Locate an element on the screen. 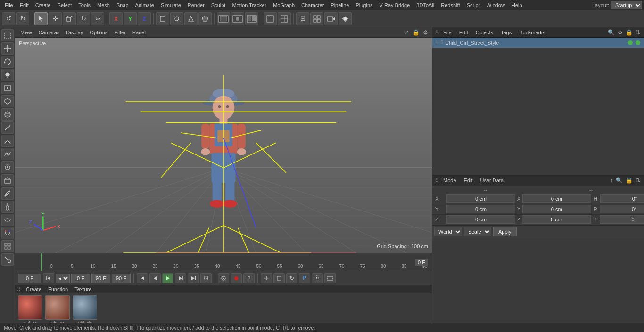 Image resolution: width=644 pixels, height=332 pixels. viewport-filter-menu: Filter is located at coordinates (120, 32).